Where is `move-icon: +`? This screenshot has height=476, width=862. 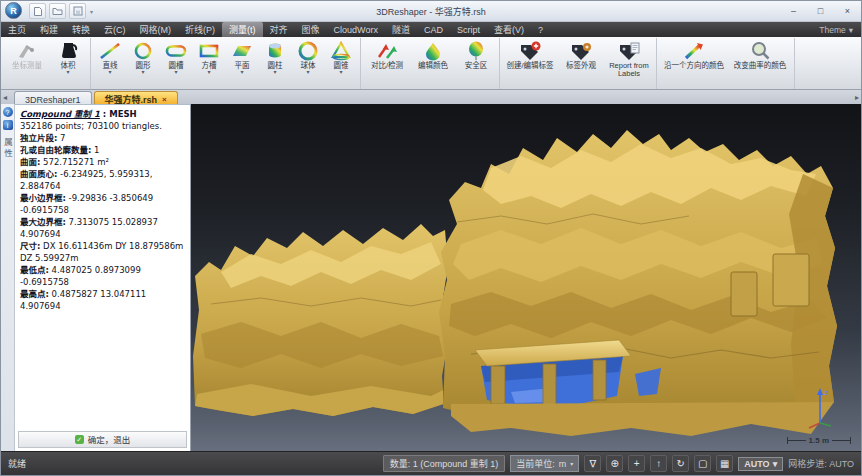 move-icon: + is located at coordinates (636, 464).